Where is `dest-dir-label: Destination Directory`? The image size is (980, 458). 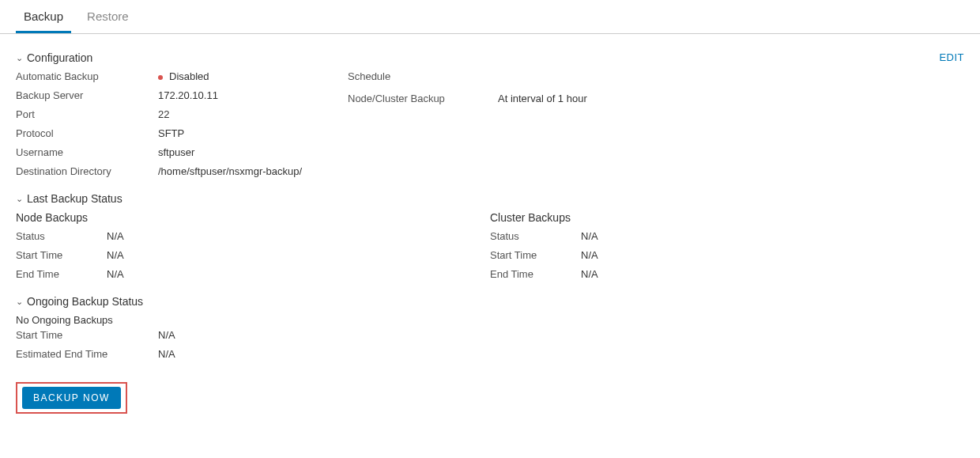 dest-dir-label: Destination Directory is located at coordinates (87, 172).